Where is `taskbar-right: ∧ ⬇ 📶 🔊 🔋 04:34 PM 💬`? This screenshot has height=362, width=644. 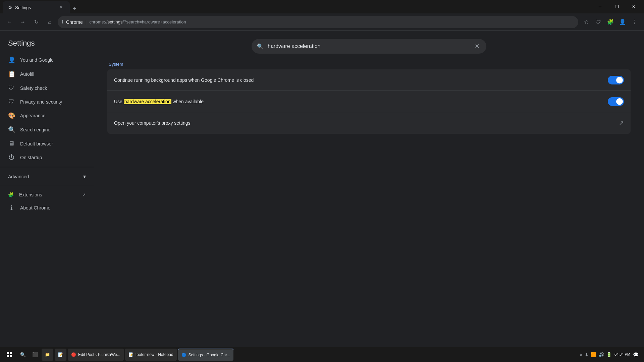
taskbar-right: ∧ ⬇ 📶 🔊 🔋 04:34 PM 💬 is located at coordinates (610, 355).